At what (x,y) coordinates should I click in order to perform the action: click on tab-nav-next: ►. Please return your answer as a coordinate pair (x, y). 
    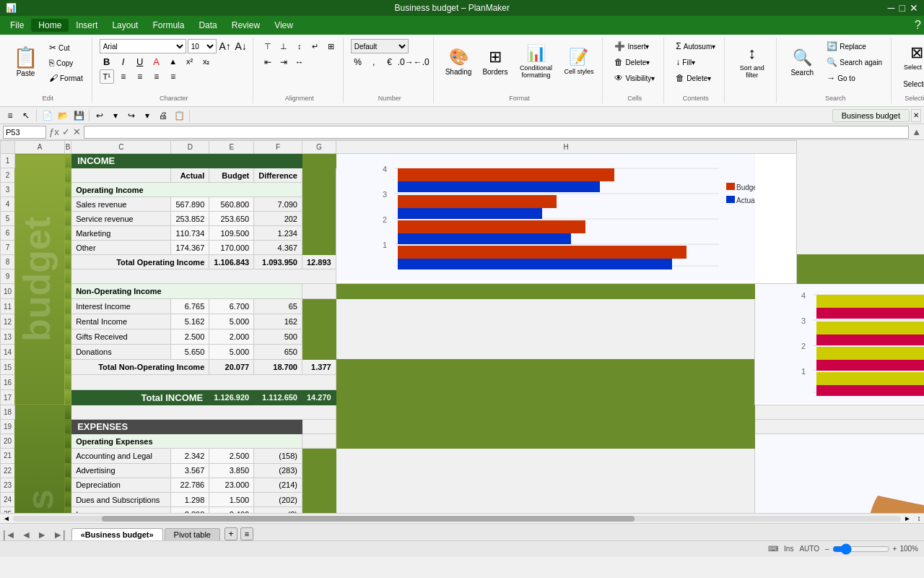
    Looking at the image, I should click on (42, 535).